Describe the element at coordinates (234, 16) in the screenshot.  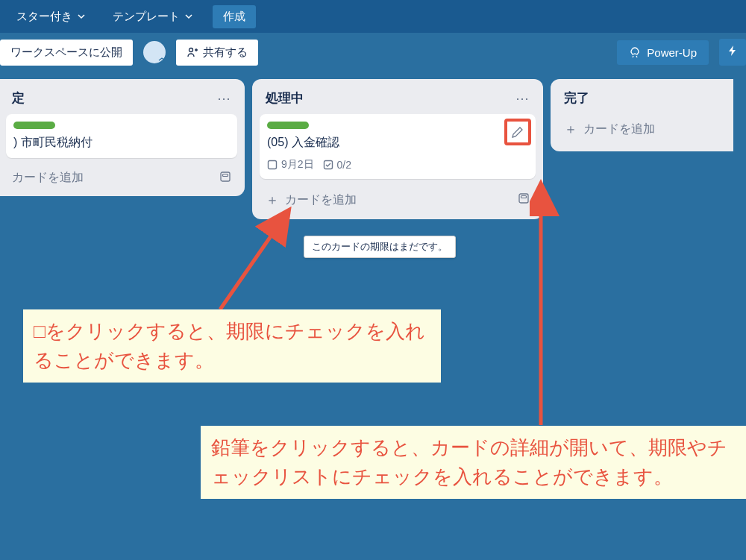
I see `nav-create-label: 作成` at that location.